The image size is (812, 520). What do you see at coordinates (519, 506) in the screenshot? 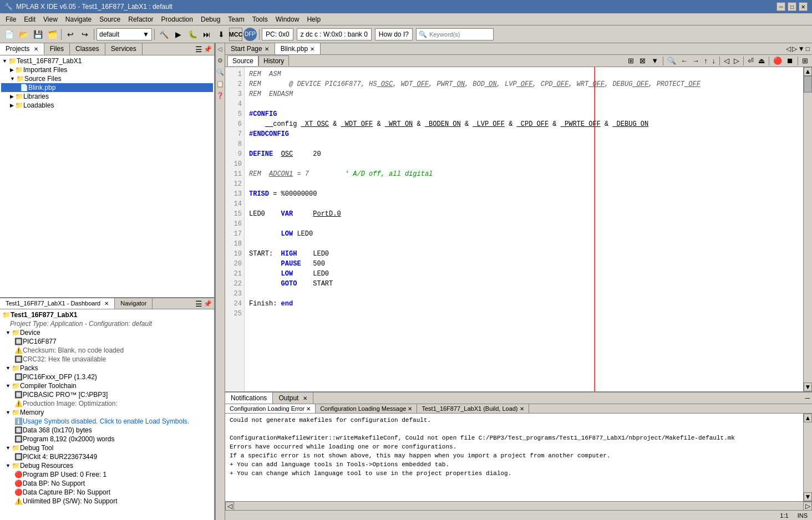
I see `output-hscrollbar: ◁ ▷` at bounding box center [519, 506].